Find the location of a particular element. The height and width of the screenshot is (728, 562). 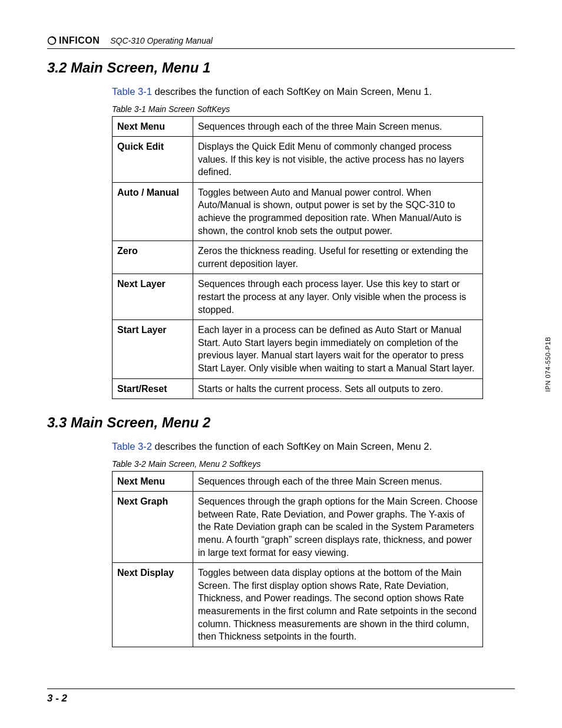

table-row: Auto / Manual Toggles between Auto and M… is located at coordinates (298, 211).